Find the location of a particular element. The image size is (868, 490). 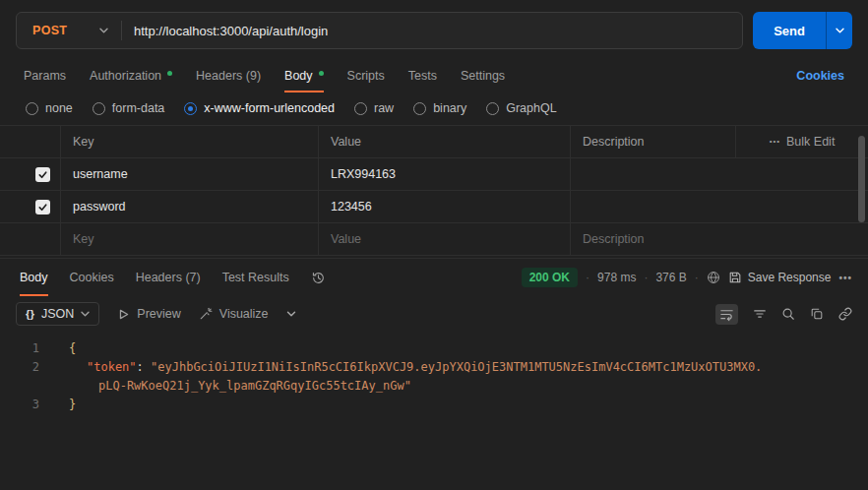

radio-label: raw is located at coordinates (384, 108).